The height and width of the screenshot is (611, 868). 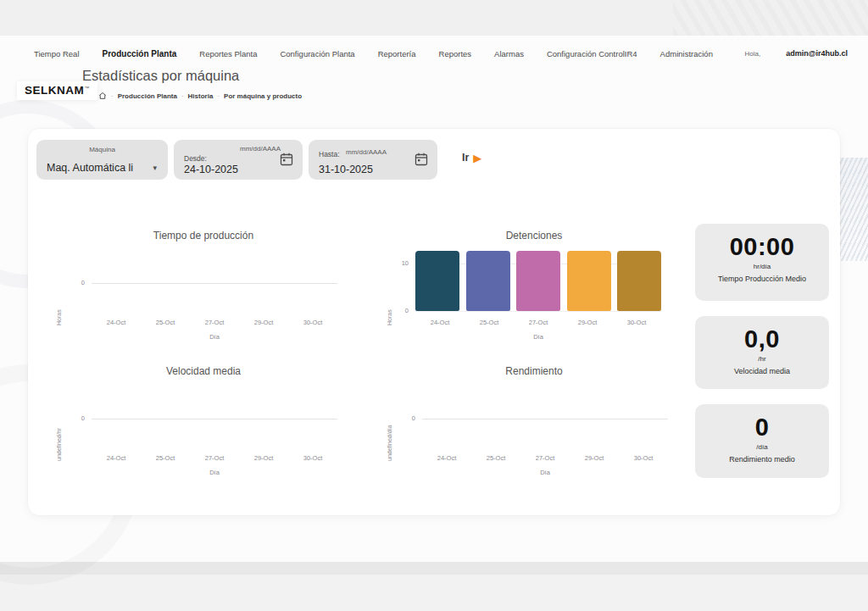 What do you see at coordinates (203, 423) in the screenshot?
I see `chart-velocidad-media: Velocidad media undefined/hr 0 24-Oct 25…` at bounding box center [203, 423].